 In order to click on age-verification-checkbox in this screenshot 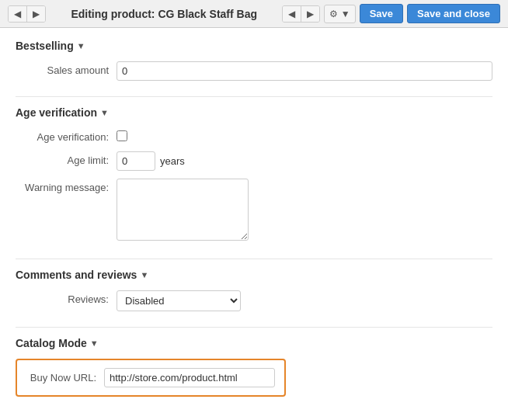, I will do `click(122, 136)`.